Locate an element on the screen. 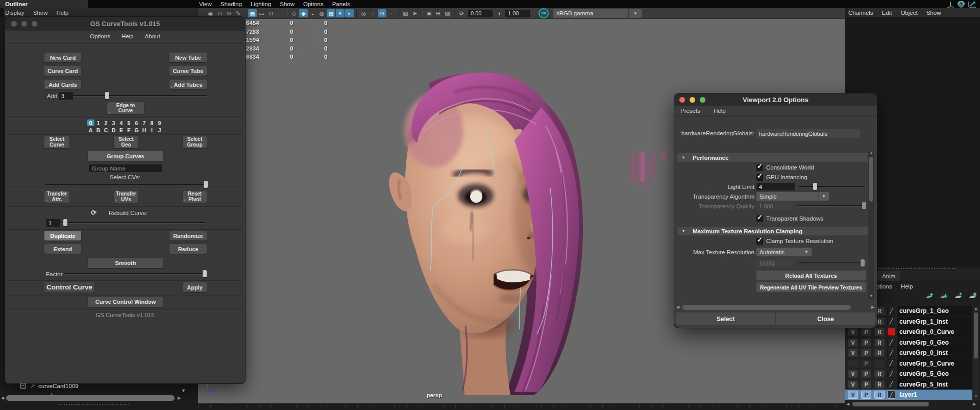 Image resolution: width=980 pixels, height=410 pixels. viewport-menu-item: Panels is located at coordinates (341, 4).